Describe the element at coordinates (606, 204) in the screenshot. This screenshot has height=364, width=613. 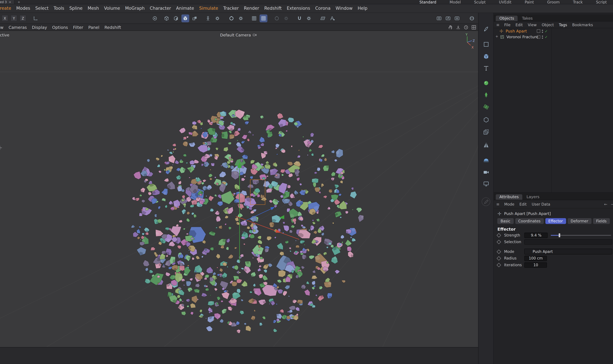
I see `nav-back-button: ←` at that location.